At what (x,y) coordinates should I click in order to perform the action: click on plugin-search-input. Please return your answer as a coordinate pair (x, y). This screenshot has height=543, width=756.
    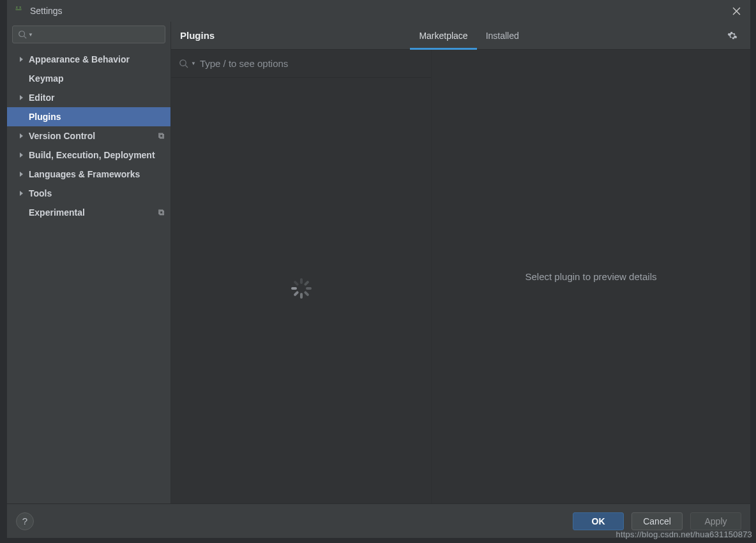
    Looking at the image, I should click on (312, 64).